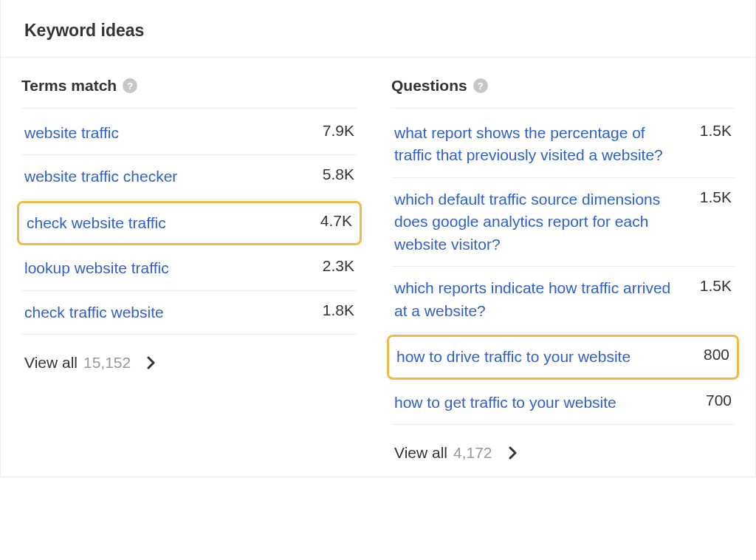 The image size is (756, 560). Describe the element at coordinates (166, 177) in the screenshot. I see `keyword-link: website traffic checker` at that location.